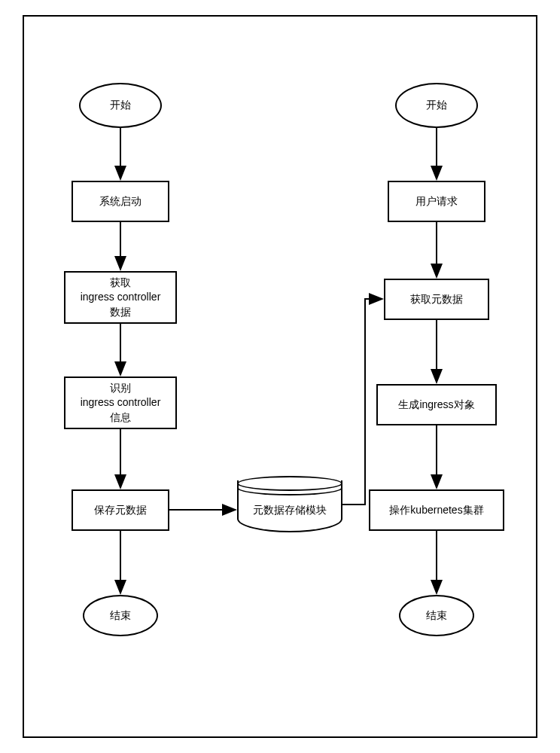  What do you see at coordinates (120, 616) in the screenshot?
I see `left-end-label: 结束` at bounding box center [120, 616].